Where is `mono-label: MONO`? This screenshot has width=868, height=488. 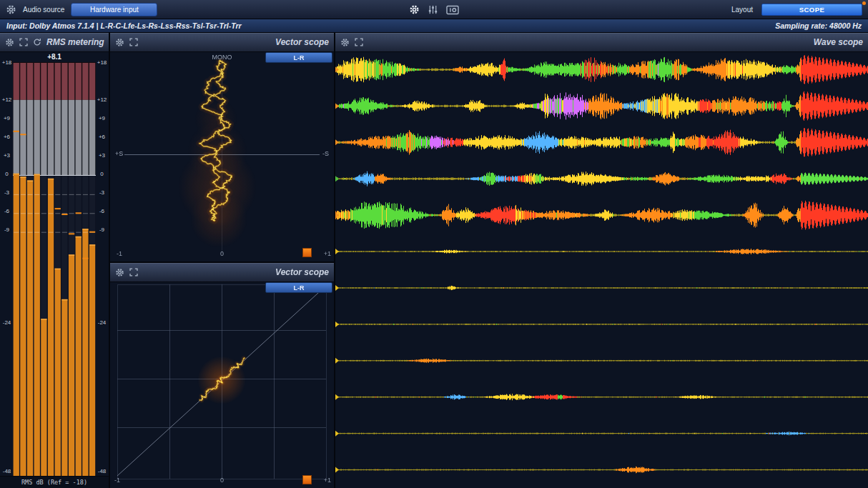 mono-label: MONO is located at coordinates (222, 57).